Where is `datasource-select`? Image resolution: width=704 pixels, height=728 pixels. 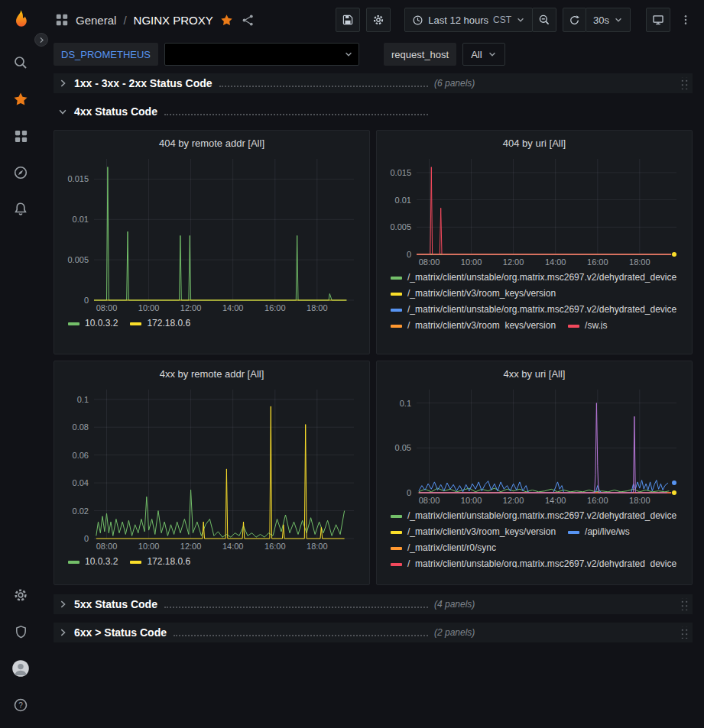
datasource-select is located at coordinates (261, 54).